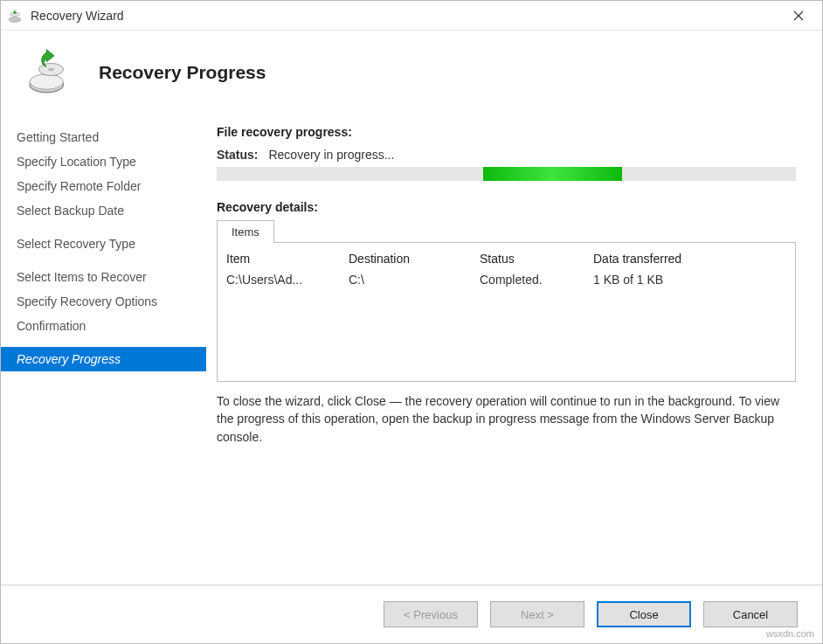  Describe the element at coordinates (182, 73) in the screenshot. I see `page-title: Recovery Progress` at that location.